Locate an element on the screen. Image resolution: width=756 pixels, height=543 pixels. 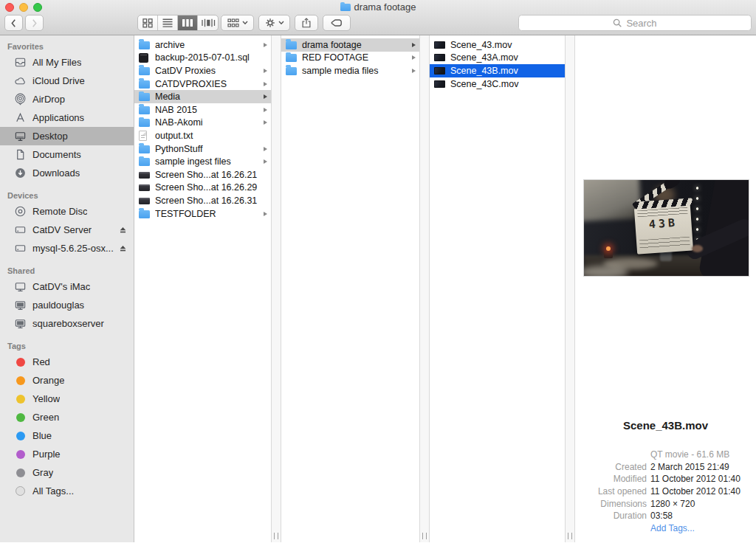
sidebar-tag-all-tags: All Tags... is located at coordinates (66, 491).